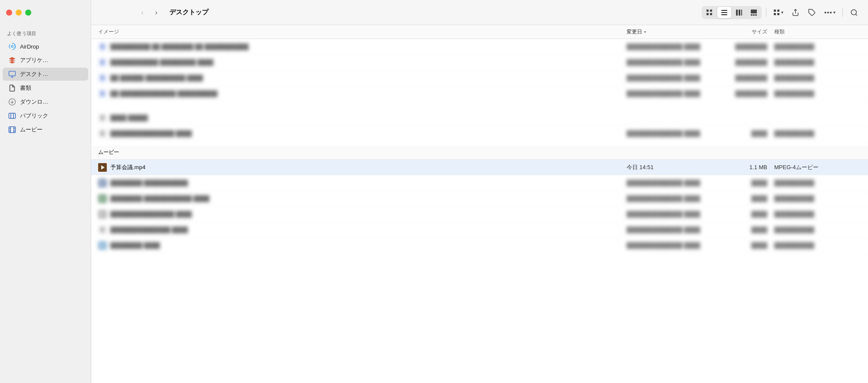 This screenshot has width=868, height=383. What do you see at coordinates (479, 199) in the screenshot?
I see `file-row: ████████ ████████████ ████ █████████████…` at bounding box center [479, 199].